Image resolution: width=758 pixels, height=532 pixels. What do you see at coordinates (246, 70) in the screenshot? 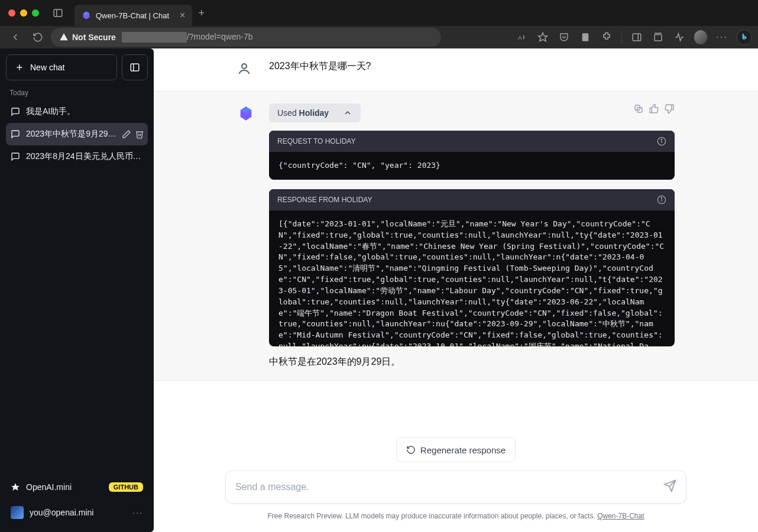
I see `user-avatar-icon` at bounding box center [246, 70].